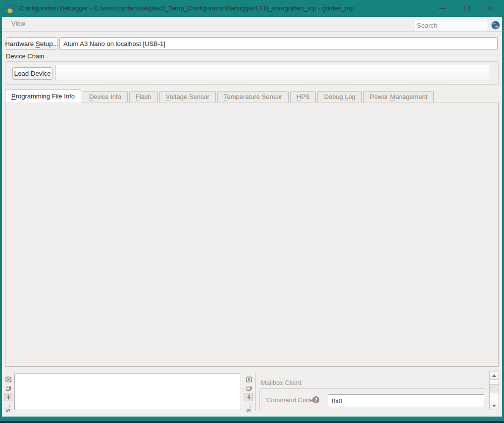  What do you see at coordinates (442, 8) in the screenshot?
I see `minimize-button` at bounding box center [442, 8].